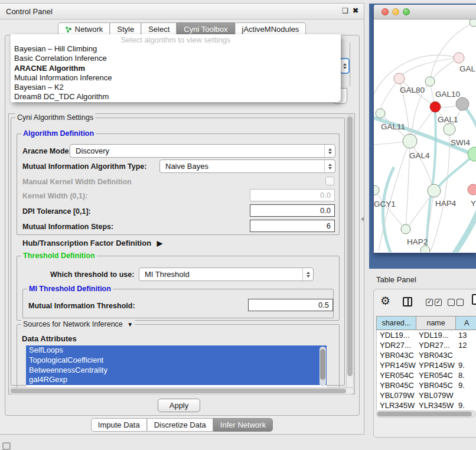  Describe the element at coordinates (182, 391) in the screenshot. I see `settings-horizontal-scrollbar` at that location.